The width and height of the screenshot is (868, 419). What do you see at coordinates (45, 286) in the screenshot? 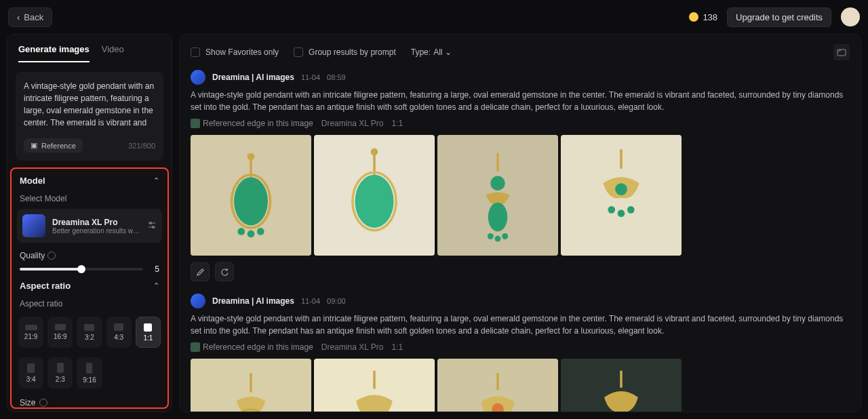
I see `aspect-section-label: Aspect ratio` at bounding box center [45, 286].